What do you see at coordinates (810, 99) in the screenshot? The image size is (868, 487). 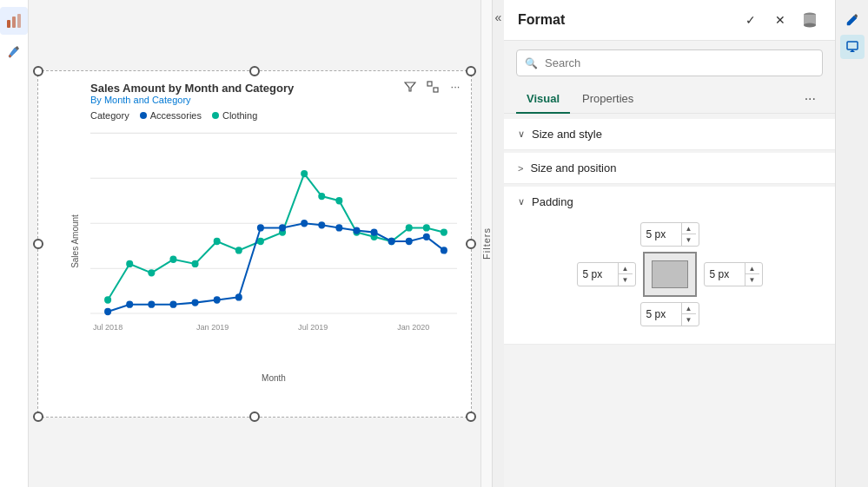 I see `tabs-more: ···` at bounding box center [810, 99].